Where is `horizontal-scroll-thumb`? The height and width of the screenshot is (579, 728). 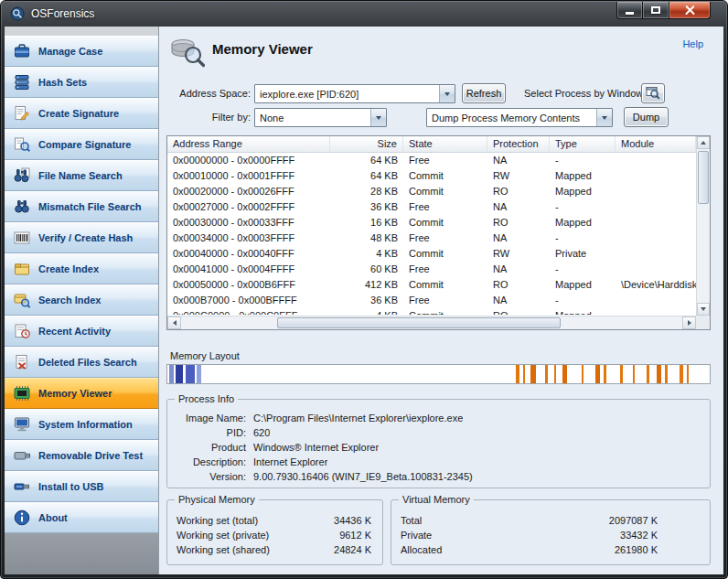 horizontal-scroll-thumb is located at coordinates (419, 323).